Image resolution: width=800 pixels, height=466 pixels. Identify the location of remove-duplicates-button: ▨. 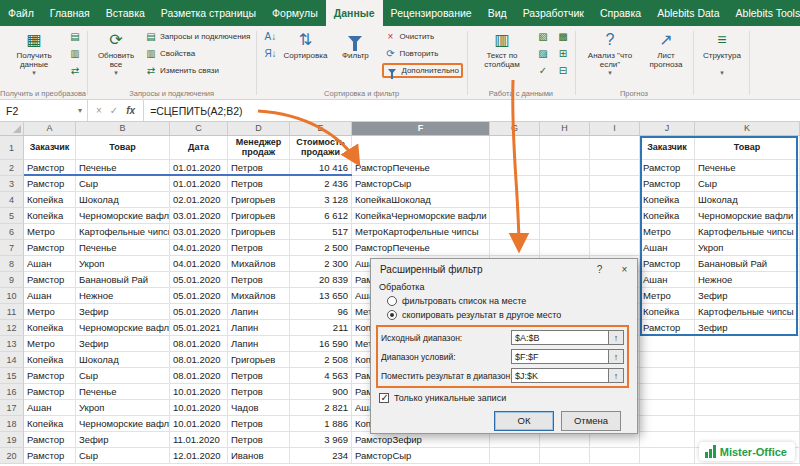
(543, 54).